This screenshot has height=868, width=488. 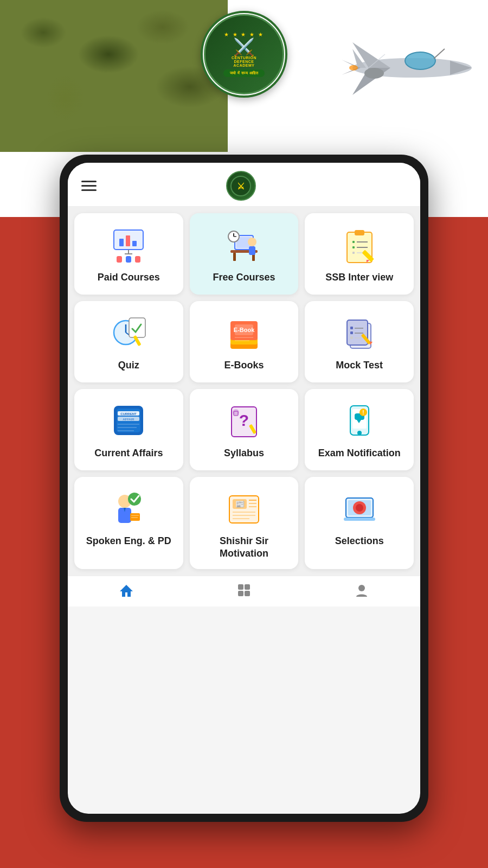 What do you see at coordinates (359, 366) in the screenshot?
I see `mock-test-label: Mock Test` at bounding box center [359, 366].